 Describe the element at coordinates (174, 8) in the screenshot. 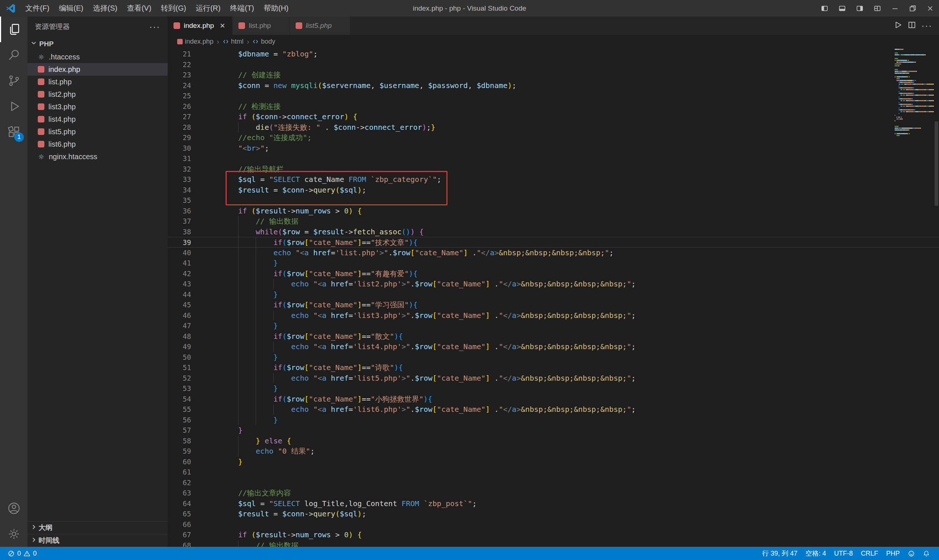

I see `menu-item: 转到(G)` at that location.